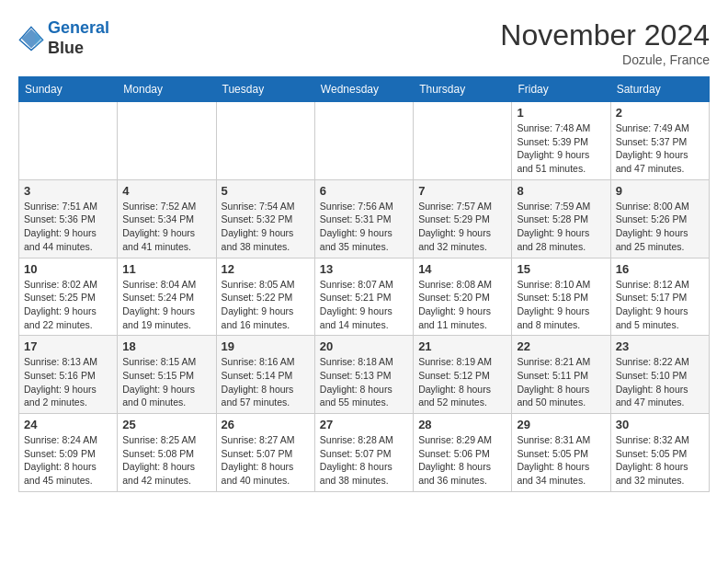 The width and height of the screenshot is (728, 563). I want to click on day-info: Sunrise: 8:29 AMSunset: 5:06 PMDaylight:…, so click(462, 460).